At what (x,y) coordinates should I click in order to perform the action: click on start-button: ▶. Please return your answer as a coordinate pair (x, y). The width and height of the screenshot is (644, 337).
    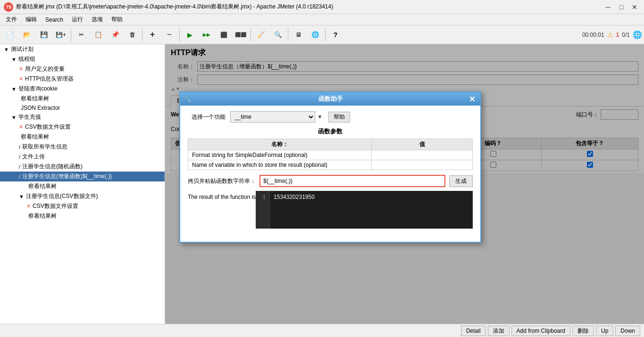
    Looking at the image, I should click on (190, 35).